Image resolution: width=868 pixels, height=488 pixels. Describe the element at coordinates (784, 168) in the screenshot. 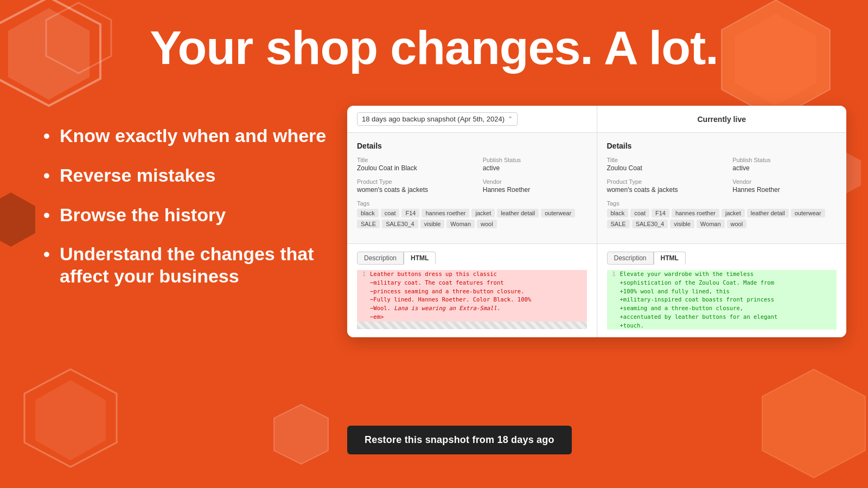

I see `right-publish-value: active` at that location.